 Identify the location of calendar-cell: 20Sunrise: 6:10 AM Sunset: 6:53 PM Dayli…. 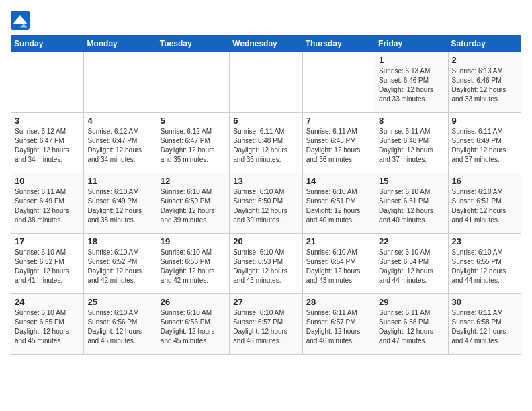
(266, 264).